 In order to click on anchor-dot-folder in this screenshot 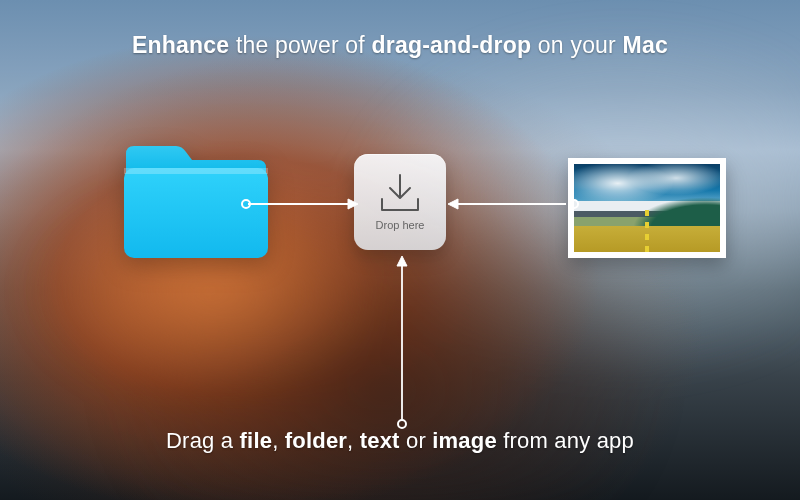, I will do `click(246, 204)`.